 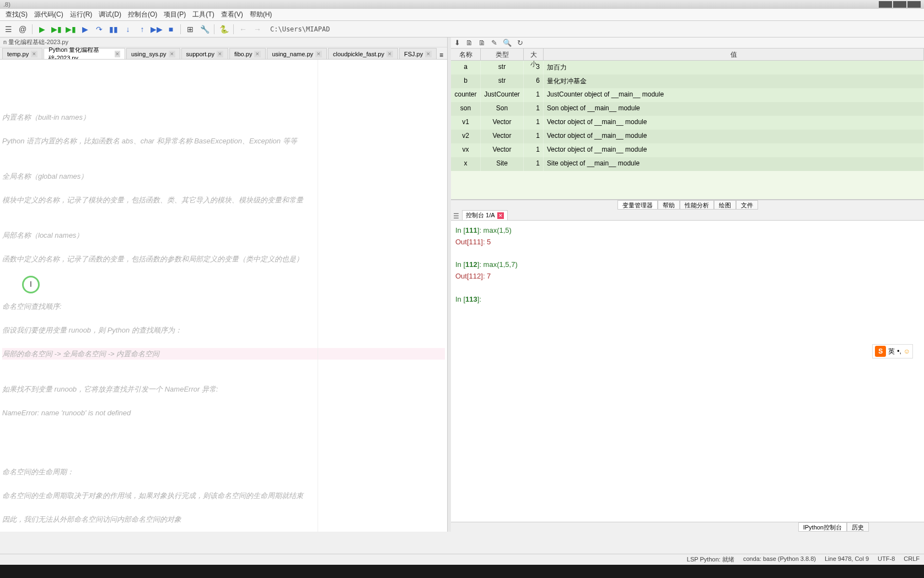 I want to click on code-line, so click(x=3, y=483).